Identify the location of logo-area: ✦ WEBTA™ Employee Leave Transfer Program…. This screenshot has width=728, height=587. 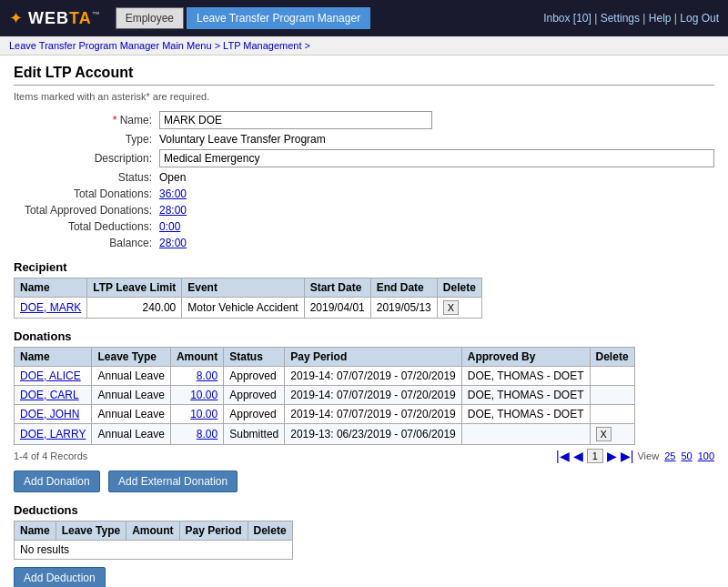
(189, 18).